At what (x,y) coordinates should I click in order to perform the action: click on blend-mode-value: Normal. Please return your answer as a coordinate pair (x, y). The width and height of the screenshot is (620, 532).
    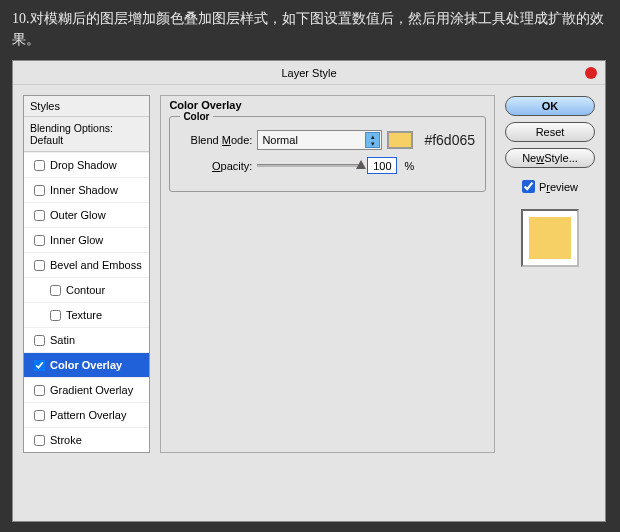
    Looking at the image, I should click on (280, 140).